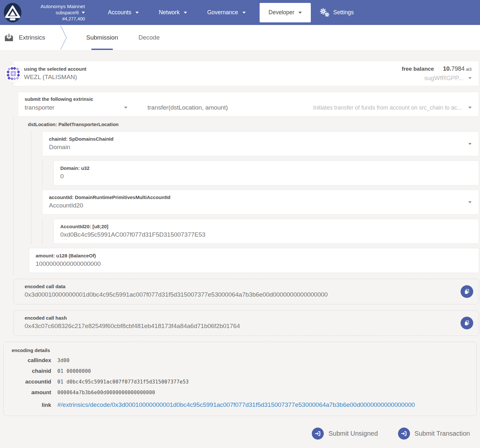 This screenshot has width=480, height=448. What do you see at coordinates (261, 173) in the screenshot?
I see `chain-id-children: Domain: u32 0` at bounding box center [261, 173].